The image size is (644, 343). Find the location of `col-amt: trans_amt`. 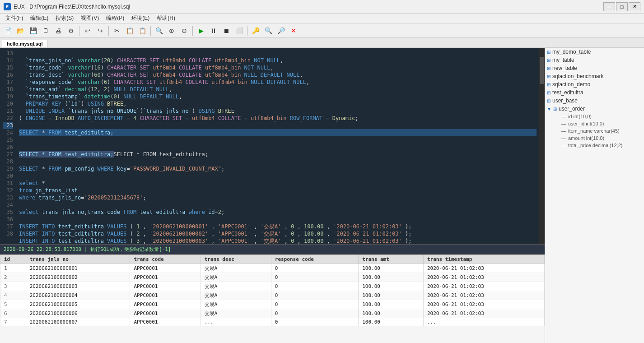

col-amt: trans_amt is located at coordinates (391, 260).